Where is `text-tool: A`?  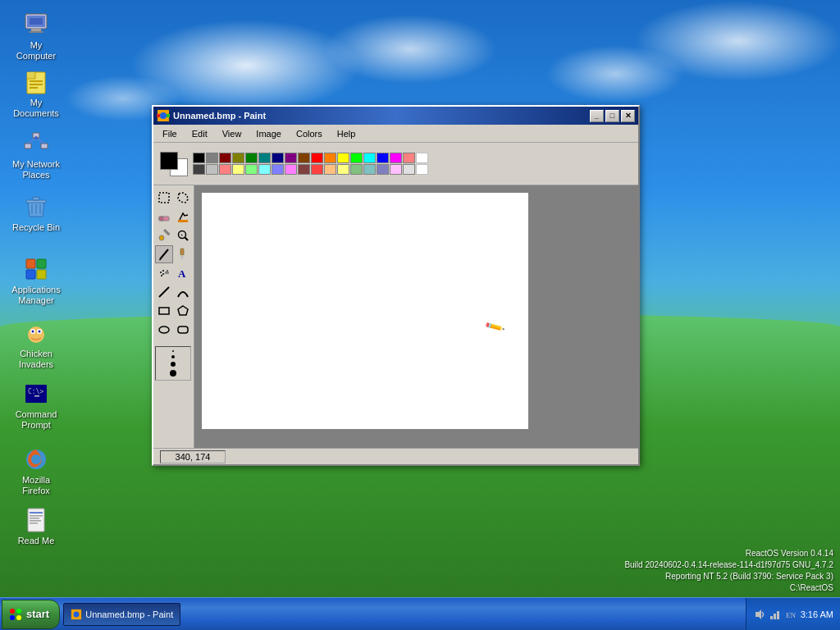
text-tool: A is located at coordinates (183, 273).